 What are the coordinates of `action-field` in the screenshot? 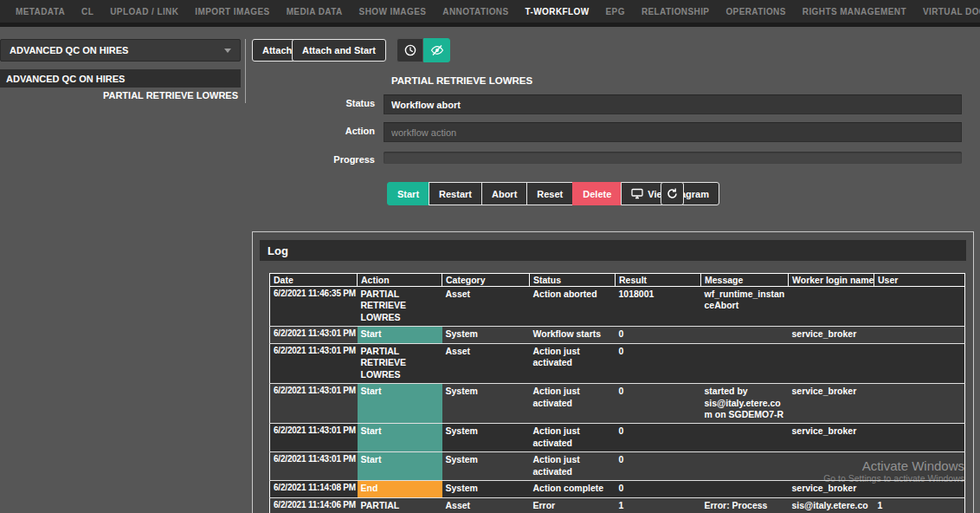 It's located at (673, 132).